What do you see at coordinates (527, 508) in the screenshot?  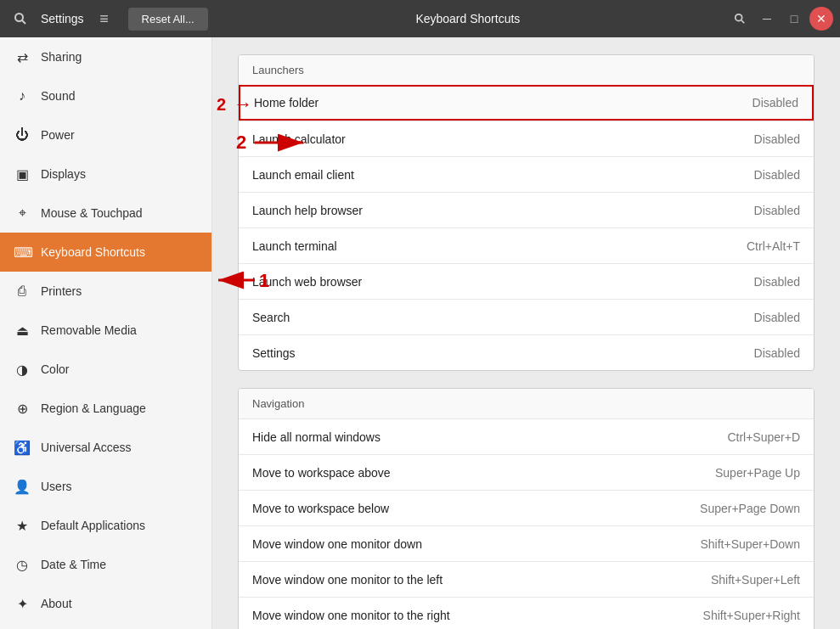 I see `nav-row-2: Move to workspace below Super+Page Down` at bounding box center [527, 508].